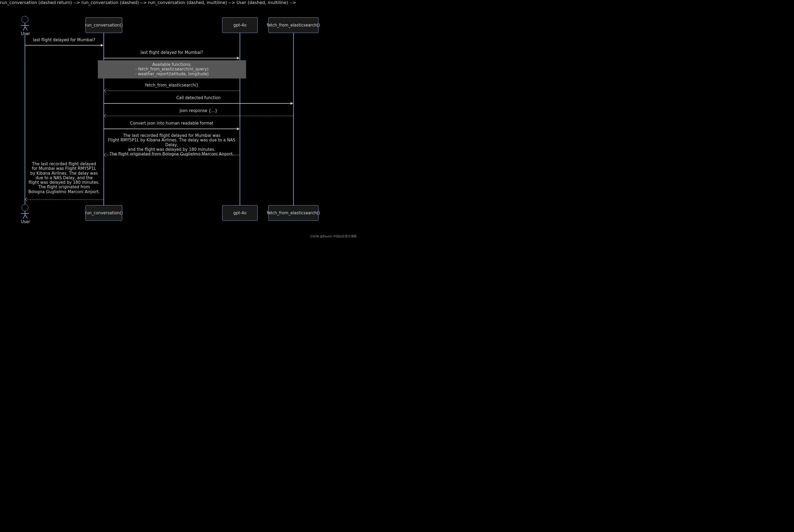  I want to click on participant-gpt4o-bottom: gpt-4o, so click(240, 213).